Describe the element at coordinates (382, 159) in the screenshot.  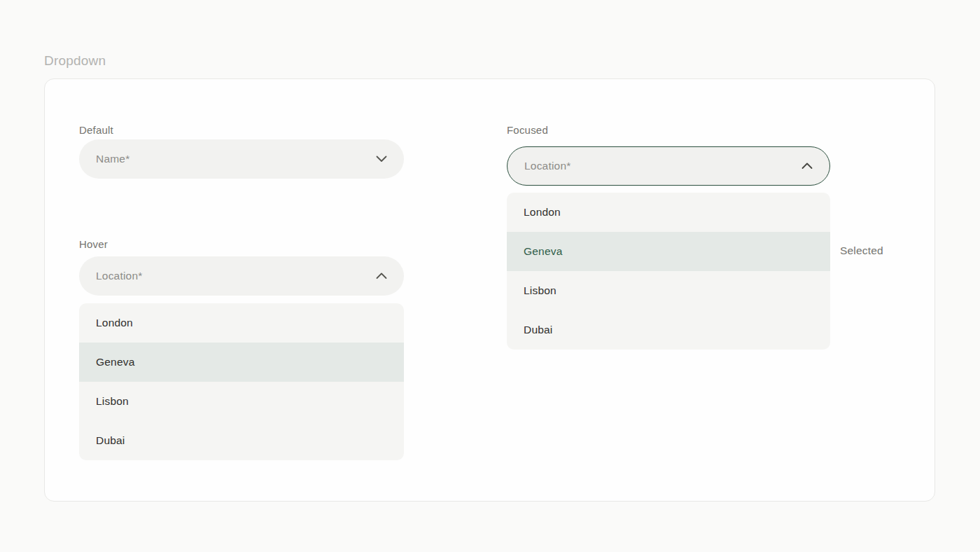
I see `chevron-down-icon` at that location.